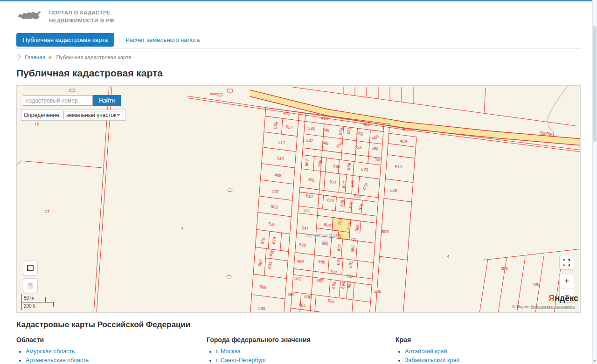  Describe the element at coordinates (72, 101) in the screenshot. I see `cadastral-search: Найти` at that location.